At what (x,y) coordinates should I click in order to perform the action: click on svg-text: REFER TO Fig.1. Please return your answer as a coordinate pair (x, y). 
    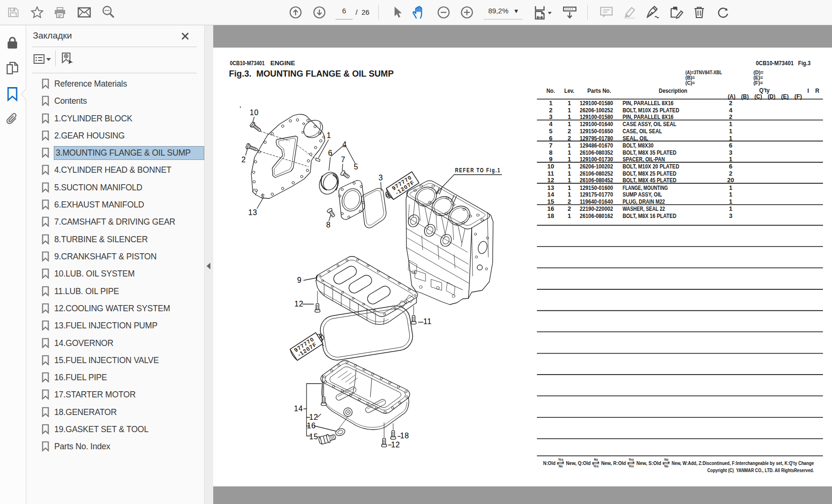
    Looking at the image, I should click on (478, 170).